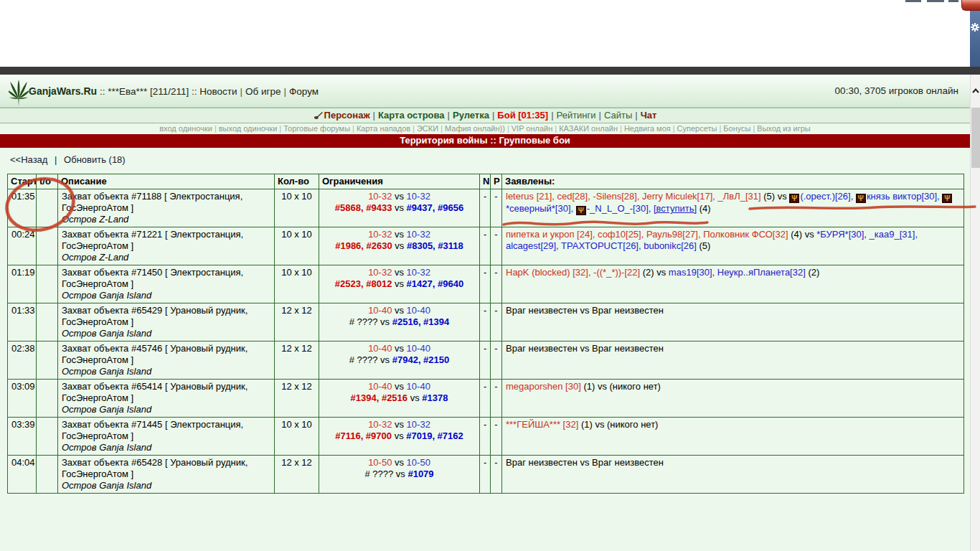 This screenshot has height=551, width=980. What do you see at coordinates (475, 128) in the screenshot?
I see `submenu-item-6: Мафия онлайн))` at bounding box center [475, 128].